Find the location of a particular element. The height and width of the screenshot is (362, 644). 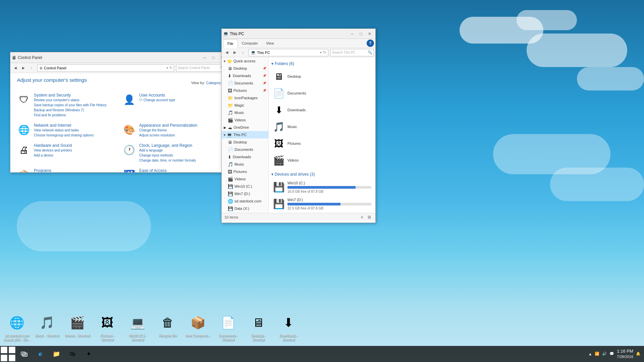

fe-tab-file: File is located at coordinates (230, 44).